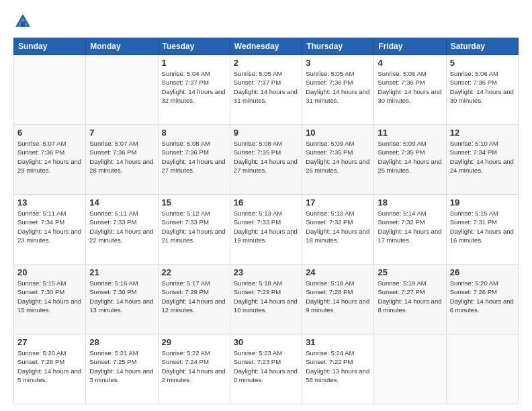 The width and height of the screenshot is (532, 411). Describe the element at coordinates (410, 203) in the screenshot. I see `day-number: 18` at that location.